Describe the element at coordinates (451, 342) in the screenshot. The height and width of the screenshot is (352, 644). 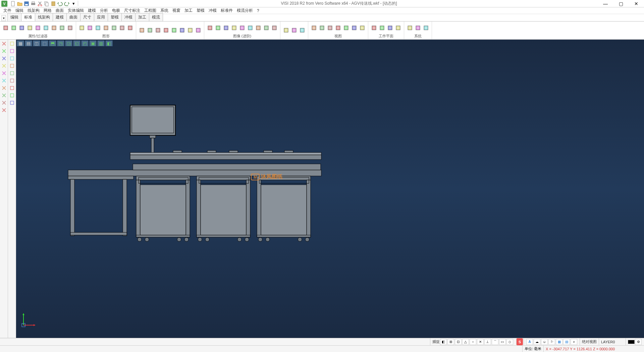
I see `snap-grid-icon: ⊞` at that location.